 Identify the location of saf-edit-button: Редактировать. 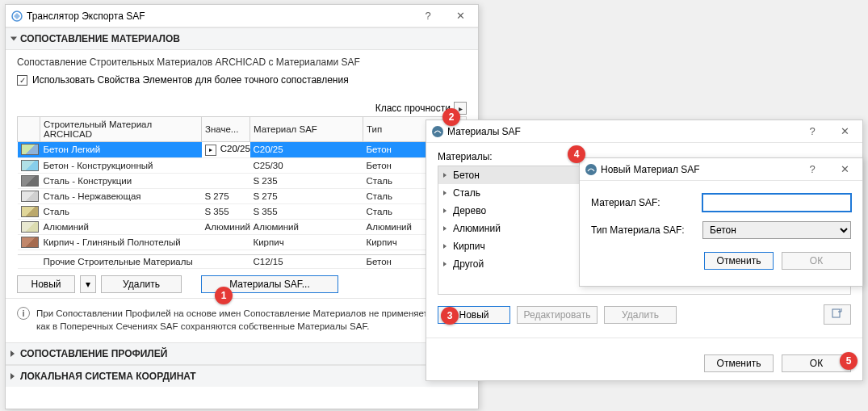
(557, 315).